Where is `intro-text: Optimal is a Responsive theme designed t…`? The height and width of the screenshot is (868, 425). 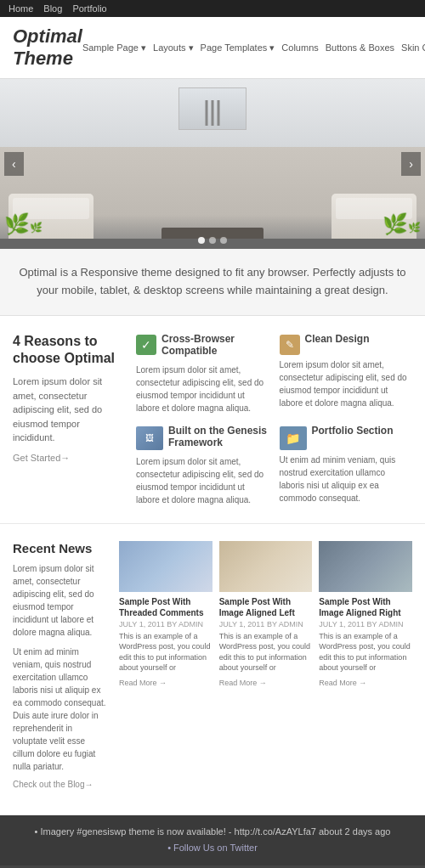 intro-text: Optimal is a Responsive theme designed t… is located at coordinates (212, 282).